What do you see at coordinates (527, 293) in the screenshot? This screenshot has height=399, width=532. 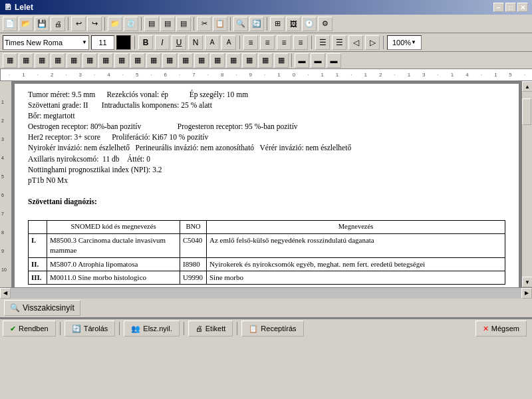 I see `hscroll-right-button: ▶` at bounding box center [527, 293].